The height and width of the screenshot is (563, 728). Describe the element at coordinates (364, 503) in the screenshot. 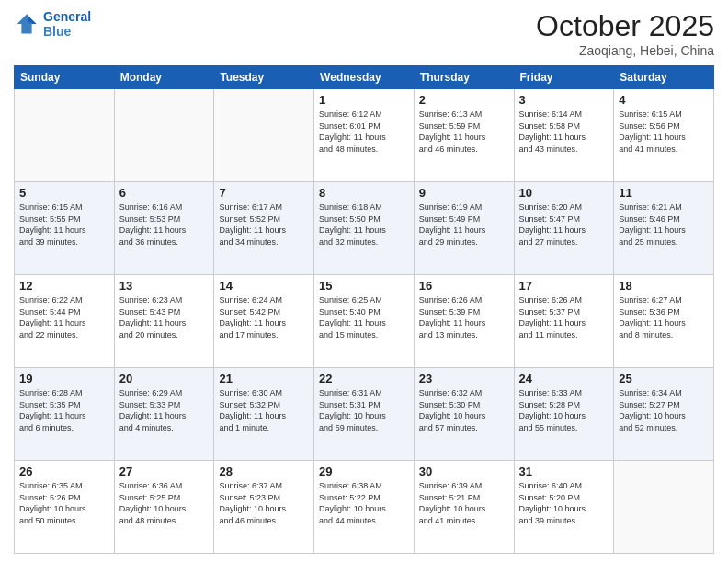

I see `day-info: Sunrise: 6:38 AM Sunset: 5:22 PM Dayligh…` at that location.